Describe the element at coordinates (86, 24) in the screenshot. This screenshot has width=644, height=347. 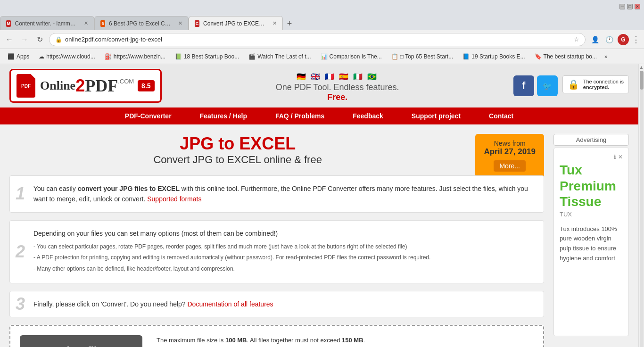
I see `tab-1-close: ✕` at that location.